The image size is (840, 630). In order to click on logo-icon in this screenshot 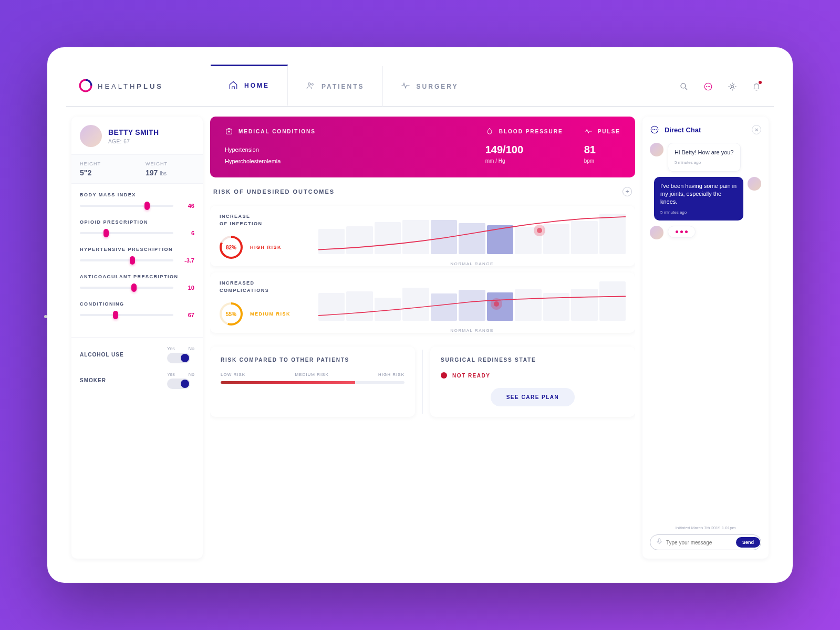, I will do `click(86, 87)`.